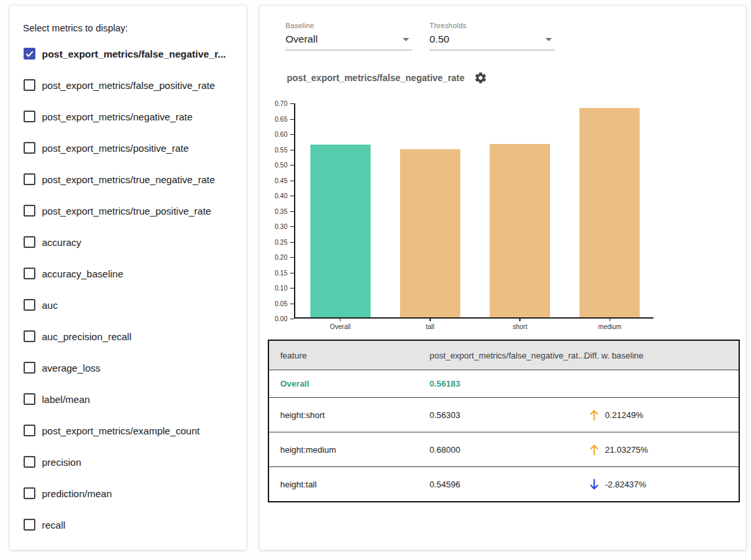 The height and width of the screenshot is (560, 751). What do you see at coordinates (276, 119) in the screenshot?
I see `y-axis-tick-label: 0.65` at bounding box center [276, 119].